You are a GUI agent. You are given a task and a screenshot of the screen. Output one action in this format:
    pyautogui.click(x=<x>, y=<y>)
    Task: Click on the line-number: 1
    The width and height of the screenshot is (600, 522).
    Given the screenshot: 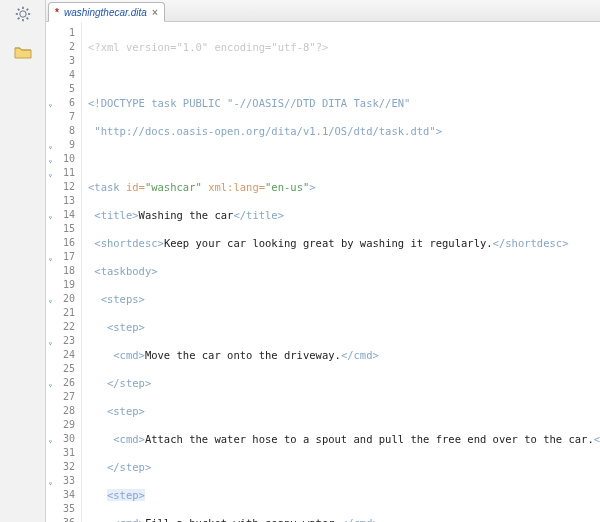 What is the action you would take?
    pyautogui.click(x=64, y=33)
    